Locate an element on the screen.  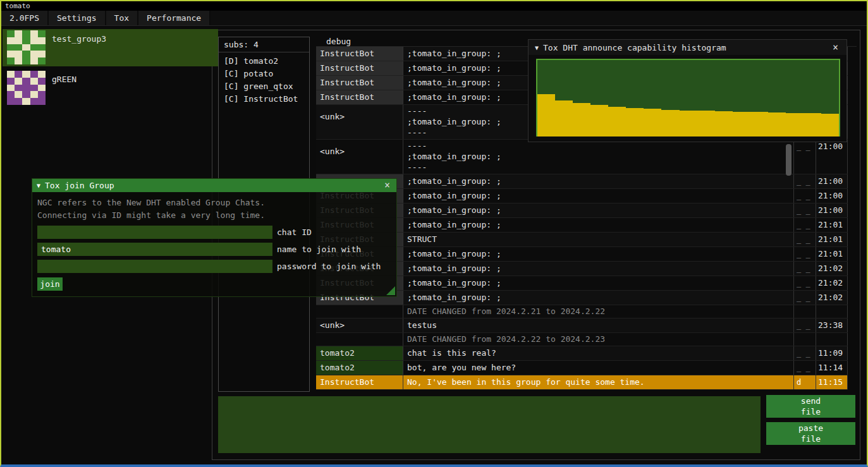
sidebar-group-test-group3: test_group3 is located at coordinates (110, 48).